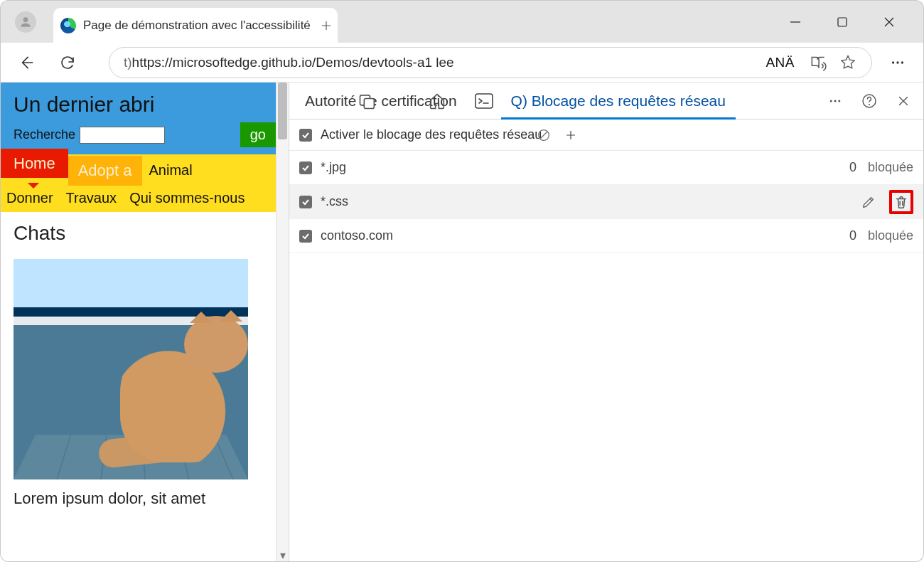  Describe the element at coordinates (306, 135) in the screenshot. I see `enable-blocking-checkbox` at that location.